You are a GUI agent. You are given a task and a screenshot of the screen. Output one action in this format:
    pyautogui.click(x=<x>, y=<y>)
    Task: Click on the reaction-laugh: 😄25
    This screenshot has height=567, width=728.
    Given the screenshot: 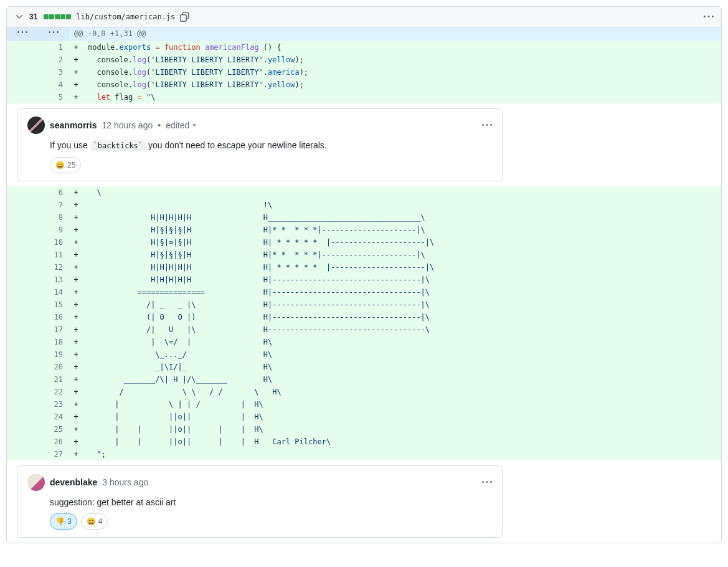 What is the action you would take?
    pyautogui.click(x=65, y=165)
    